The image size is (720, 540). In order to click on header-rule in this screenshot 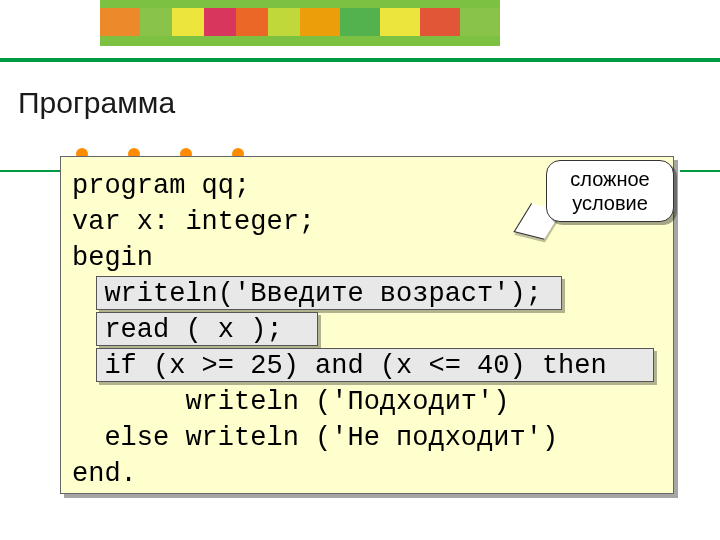, I will do `click(360, 60)`.